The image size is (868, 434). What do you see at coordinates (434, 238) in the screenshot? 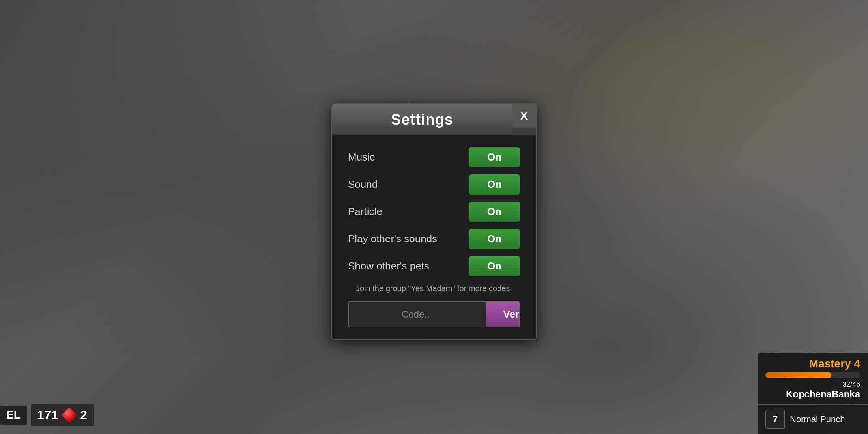
I see `modal-body: Music On Sound On Particle On Play other…` at bounding box center [434, 238].